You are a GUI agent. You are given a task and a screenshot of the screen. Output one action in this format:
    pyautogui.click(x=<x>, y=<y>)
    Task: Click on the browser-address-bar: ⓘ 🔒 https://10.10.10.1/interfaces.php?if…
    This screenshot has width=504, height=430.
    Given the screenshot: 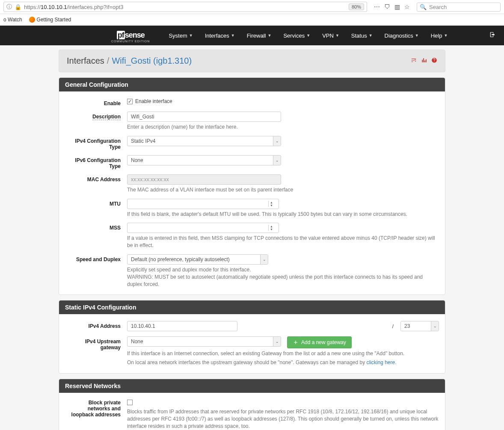 What is the action you would take?
    pyautogui.click(x=252, y=7)
    